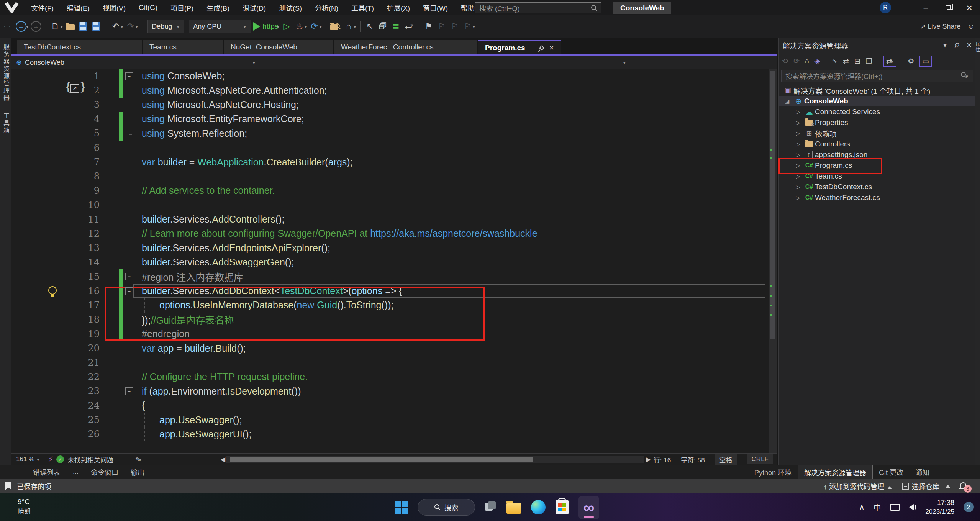 The width and height of the screenshot is (980, 521). Describe the element at coordinates (398, 8) in the screenshot. I see `menubar-item: 扩展(X)` at that location.